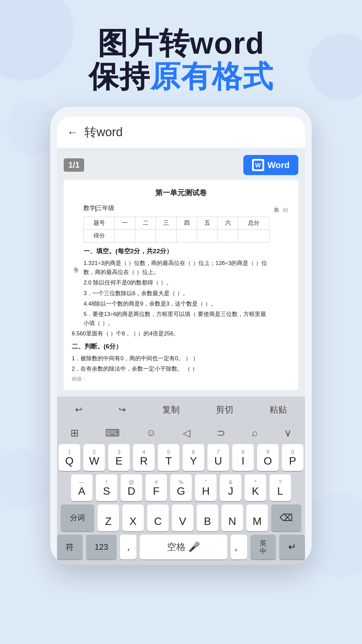 The height and width of the screenshot is (644, 362). I want to click on key-y: 6Y, so click(193, 458).